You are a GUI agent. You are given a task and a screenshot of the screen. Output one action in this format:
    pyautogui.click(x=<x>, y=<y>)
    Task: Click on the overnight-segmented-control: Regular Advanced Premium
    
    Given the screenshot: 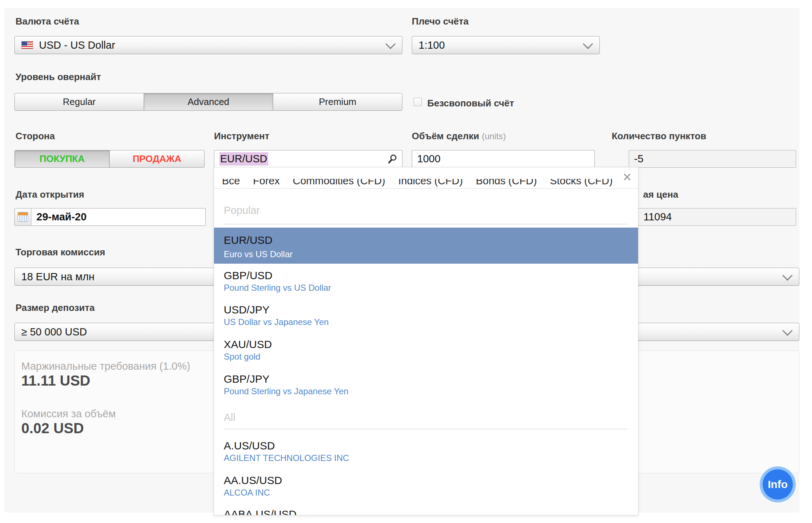 What is the action you would take?
    pyautogui.click(x=209, y=102)
    